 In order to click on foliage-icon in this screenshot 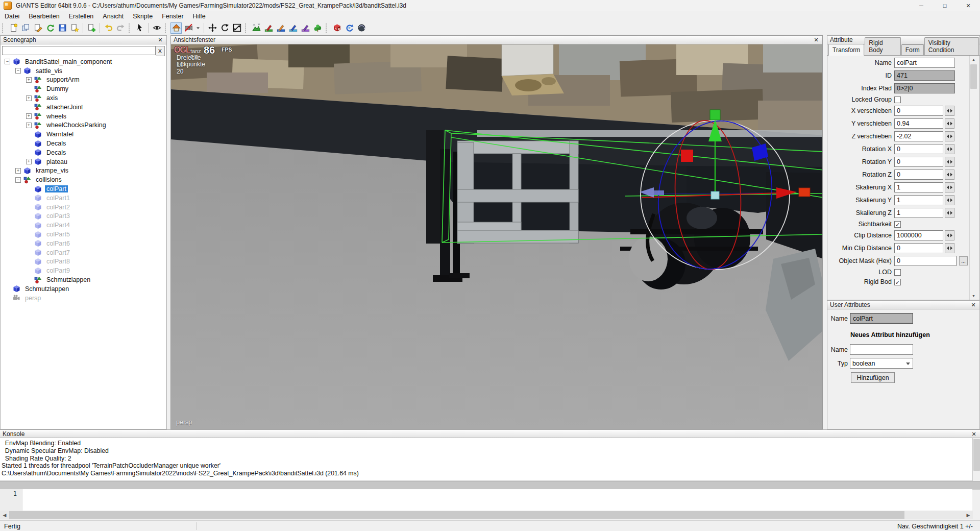, I will do `click(317, 28)`.